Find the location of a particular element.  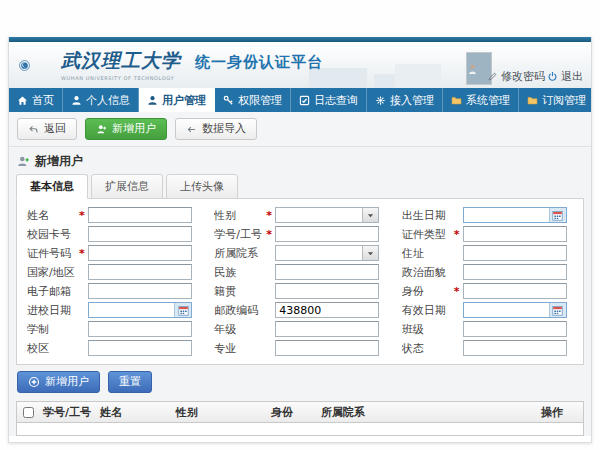

submit-label: 新增用户 is located at coordinates (67, 382).